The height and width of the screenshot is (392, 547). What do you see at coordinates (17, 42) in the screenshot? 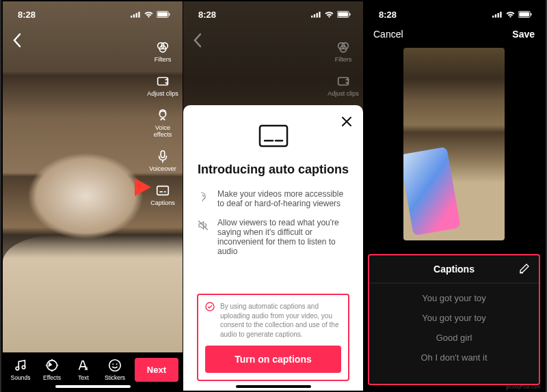
I see `back-button` at bounding box center [17, 42].